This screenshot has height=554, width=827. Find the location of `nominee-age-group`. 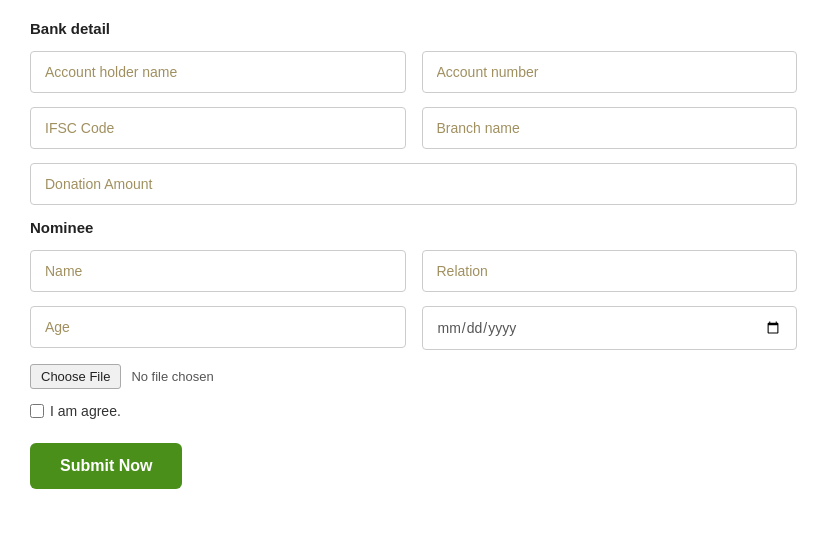

nominee-age-group is located at coordinates (218, 328).